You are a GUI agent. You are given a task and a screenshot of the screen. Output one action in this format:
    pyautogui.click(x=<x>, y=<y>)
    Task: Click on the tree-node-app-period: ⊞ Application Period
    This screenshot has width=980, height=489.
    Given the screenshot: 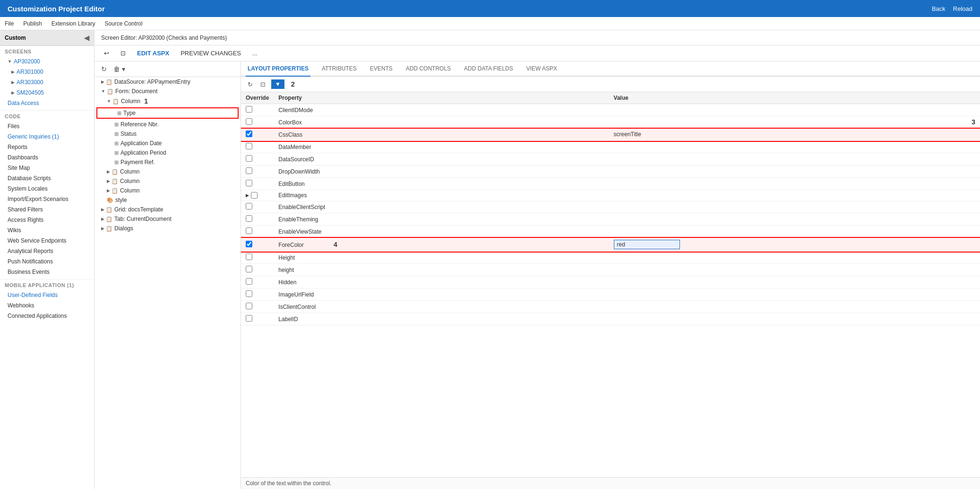 What is the action you would take?
    pyautogui.click(x=167, y=153)
    